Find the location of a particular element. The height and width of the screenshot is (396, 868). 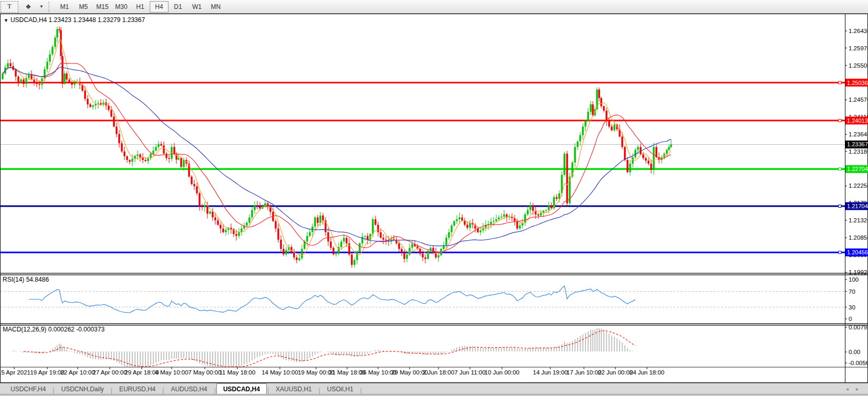

timeframe-button-mn: MN is located at coordinates (216, 7).